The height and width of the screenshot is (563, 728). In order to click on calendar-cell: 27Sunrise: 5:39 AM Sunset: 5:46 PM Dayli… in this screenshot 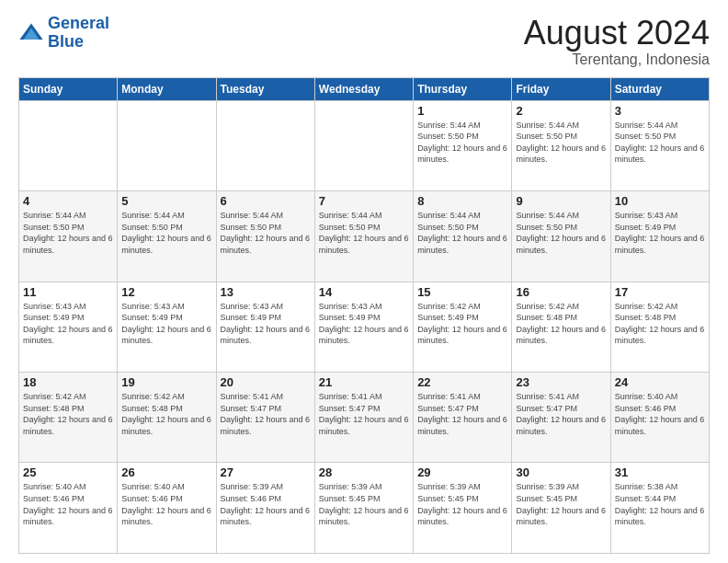, I will do `click(265, 508)`.